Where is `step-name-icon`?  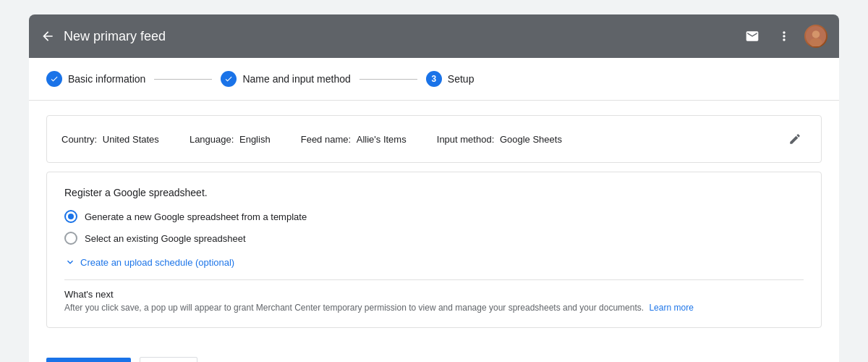
step-name-icon is located at coordinates (229, 79).